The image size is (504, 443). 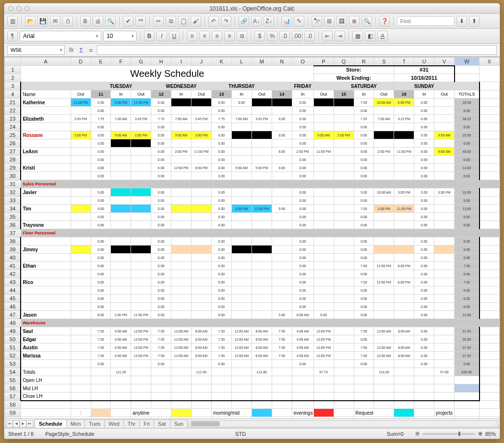 I want to click on cell-N30, so click(x=282, y=176).